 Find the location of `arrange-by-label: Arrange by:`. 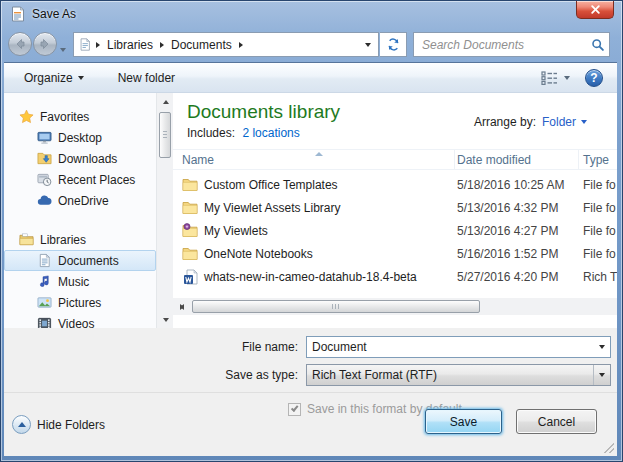

arrange-by-label: Arrange by: is located at coordinates (505, 122).